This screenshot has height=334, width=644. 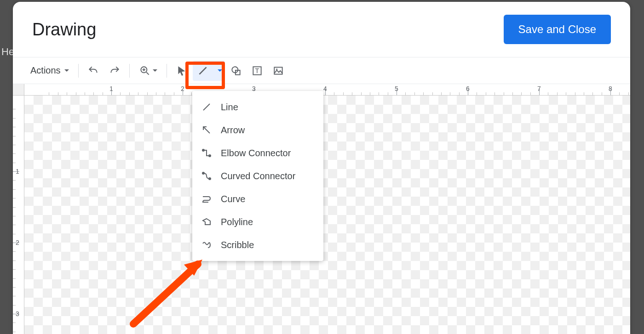 What do you see at coordinates (111, 89) in the screenshot?
I see `ruler-h-label: 1` at bounding box center [111, 89].